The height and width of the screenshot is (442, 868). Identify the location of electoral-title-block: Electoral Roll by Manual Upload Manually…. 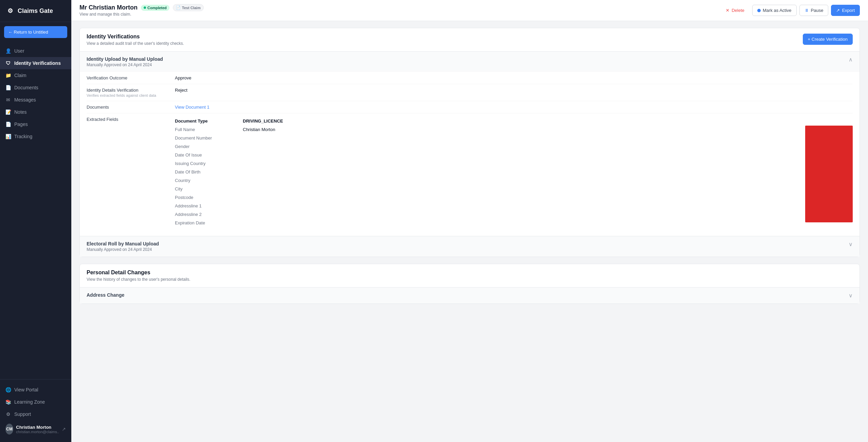
(123, 246).